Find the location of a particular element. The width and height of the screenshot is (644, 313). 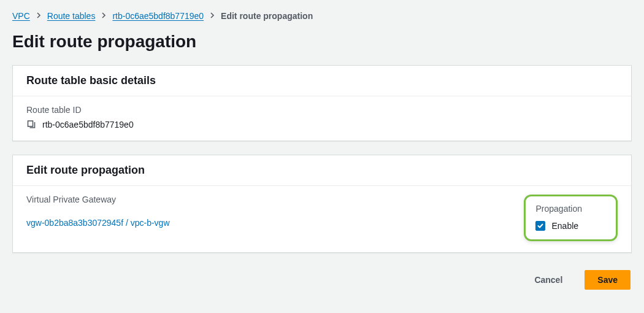

breadcrumb-link-vpc: VPC is located at coordinates (21, 16).